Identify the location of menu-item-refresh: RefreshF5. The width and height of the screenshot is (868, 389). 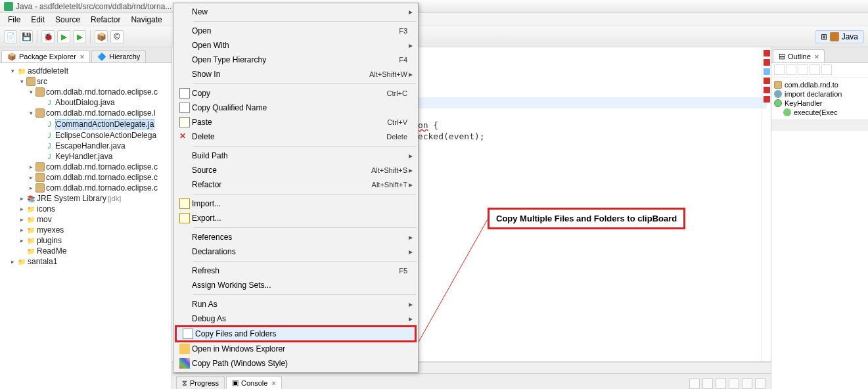
(296, 271).